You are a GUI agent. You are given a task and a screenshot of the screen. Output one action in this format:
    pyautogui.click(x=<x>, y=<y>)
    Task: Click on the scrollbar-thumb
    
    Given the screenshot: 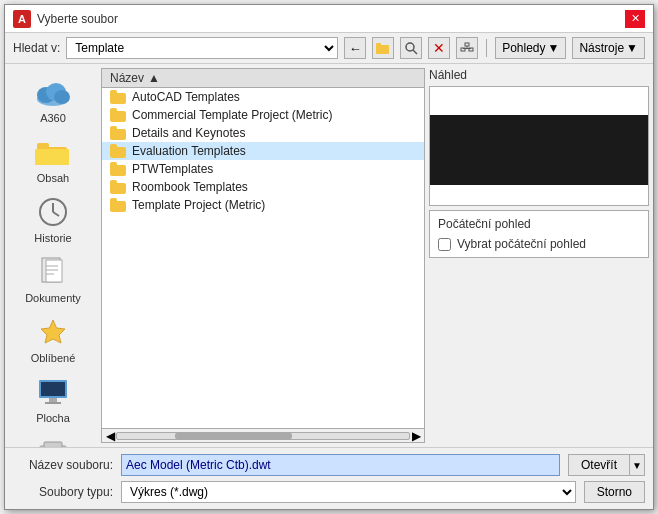 What is the action you would take?
    pyautogui.click(x=234, y=436)
    